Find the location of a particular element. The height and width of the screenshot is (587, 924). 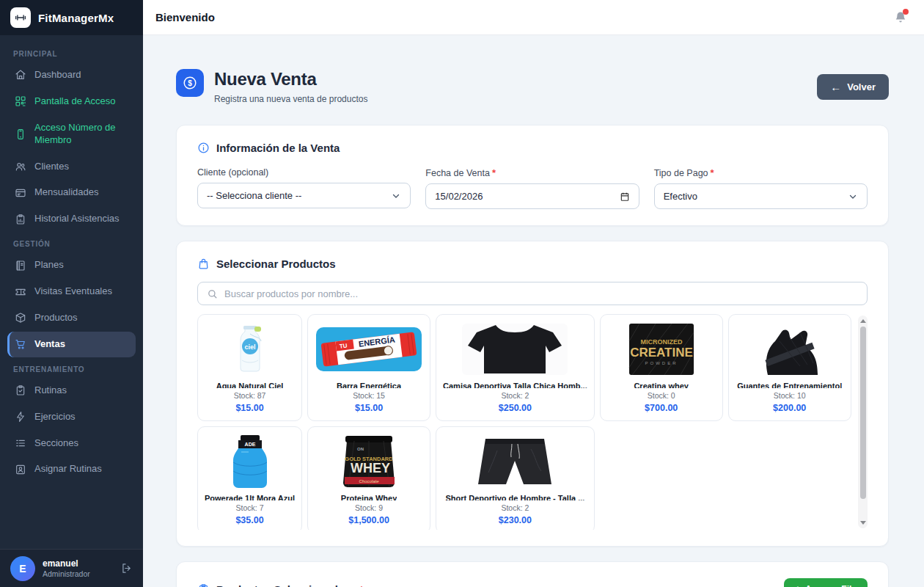

product-card: Guantes de Entrenamiento|Stock: 10$200.0… is located at coordinates (790, 368).